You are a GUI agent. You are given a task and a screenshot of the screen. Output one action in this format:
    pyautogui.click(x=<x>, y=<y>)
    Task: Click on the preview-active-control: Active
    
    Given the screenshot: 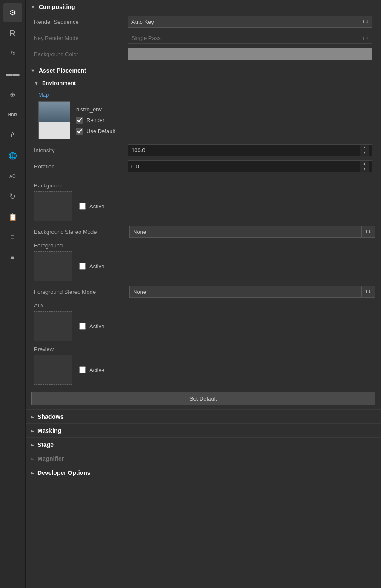 What is the action you would take?
    pyautogui.click(x=92, y=370)
    